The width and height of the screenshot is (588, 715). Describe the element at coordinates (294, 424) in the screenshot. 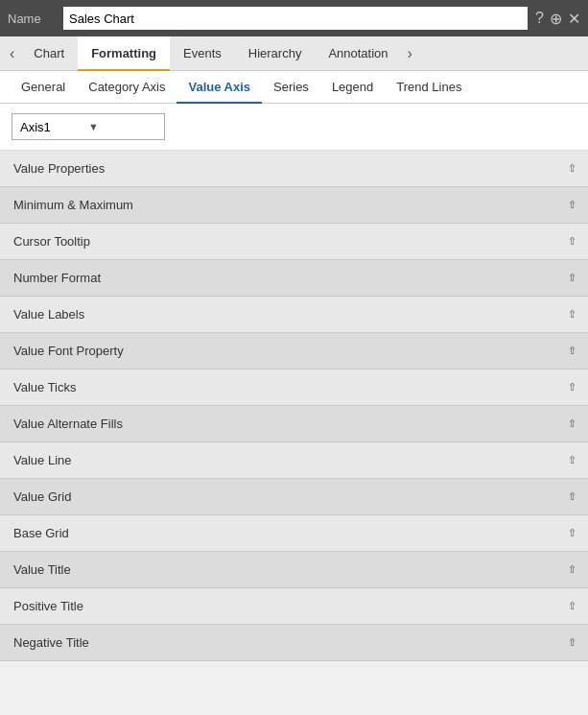

I see `section-value-alternate-fills: Value Alternate Fills ⇧` at that location.